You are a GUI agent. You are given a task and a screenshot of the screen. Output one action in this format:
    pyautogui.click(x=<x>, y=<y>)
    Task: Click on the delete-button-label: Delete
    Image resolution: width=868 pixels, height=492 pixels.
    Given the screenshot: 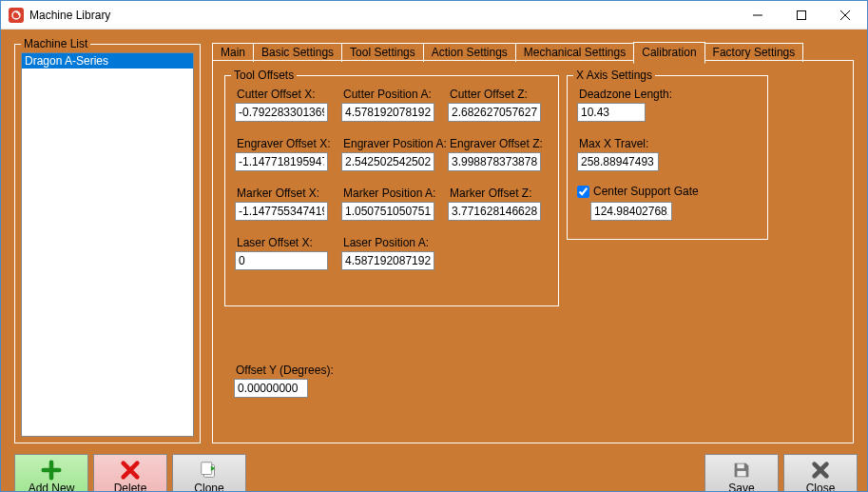 What is the action you would take?
    pyautogui.click(x=131, y=487)
    